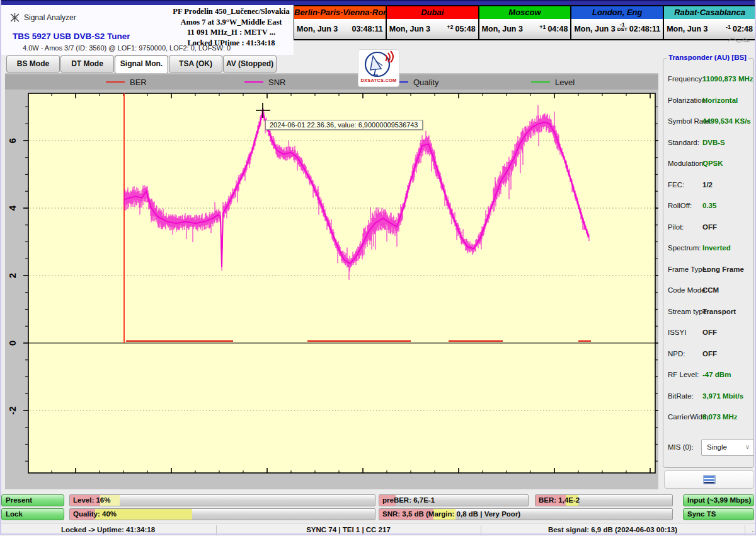 This screenshot has width=756, height=536. What do you see at coordinates (558, 29) in the screenshot?
I see `clock-time-value: 04:48` at bounding box center [558, 29].